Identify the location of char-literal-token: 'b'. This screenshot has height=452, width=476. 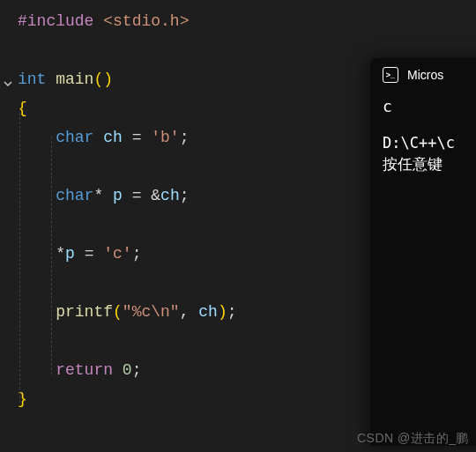
(165, 137).